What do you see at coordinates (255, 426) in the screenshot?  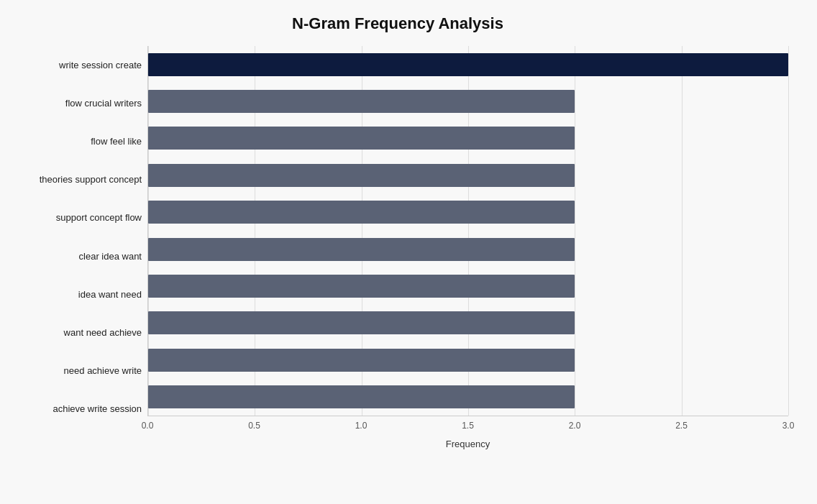 I see `x-tick: 0.5` at bounding box center [255, 426].